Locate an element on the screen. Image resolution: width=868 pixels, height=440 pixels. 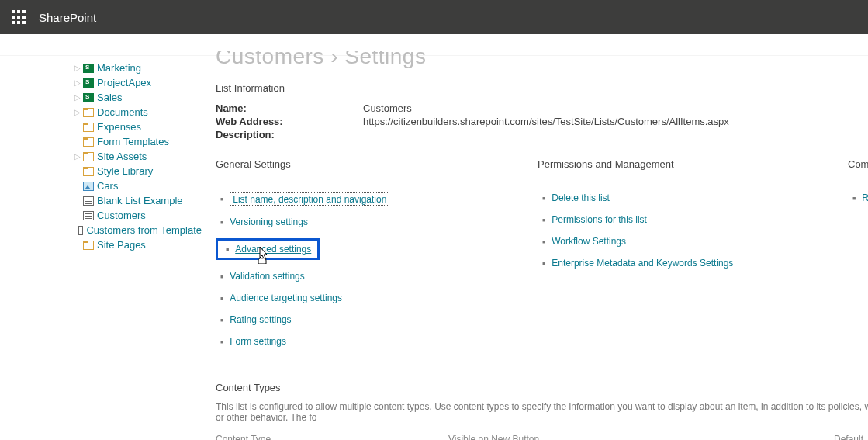
nav-item: ▷ProjectApex is located at coordinates (138, 82).